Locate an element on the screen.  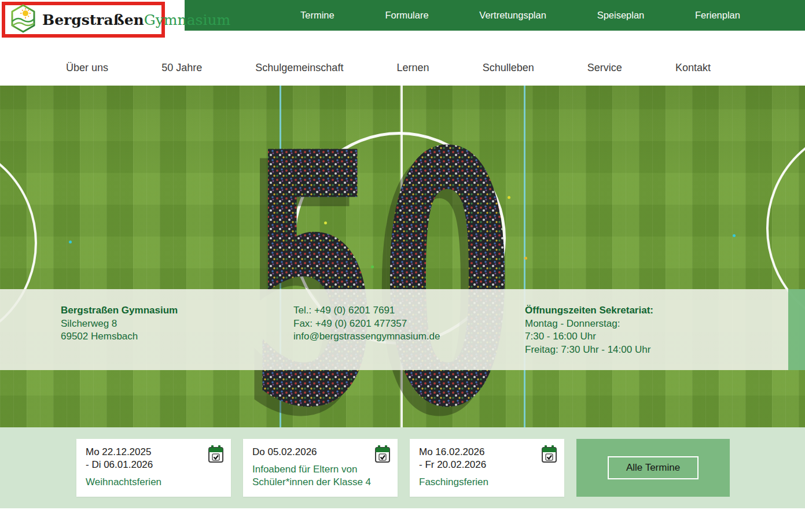
event-title: Infoabend für Eltern von Schüler*innen d… is located at coordinates (321, 476).